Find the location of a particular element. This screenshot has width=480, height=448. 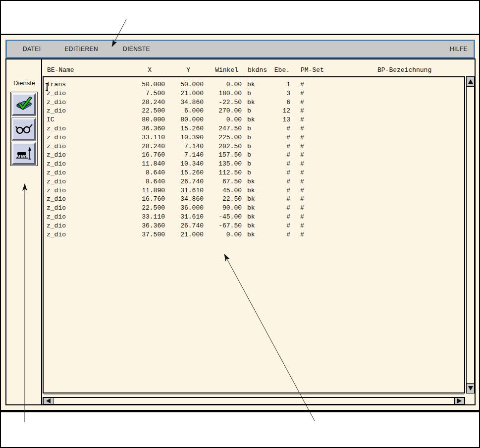

table-row: Trans 50.000 50.000 0.00 bk 1 # is located at coordinates (254, 85).